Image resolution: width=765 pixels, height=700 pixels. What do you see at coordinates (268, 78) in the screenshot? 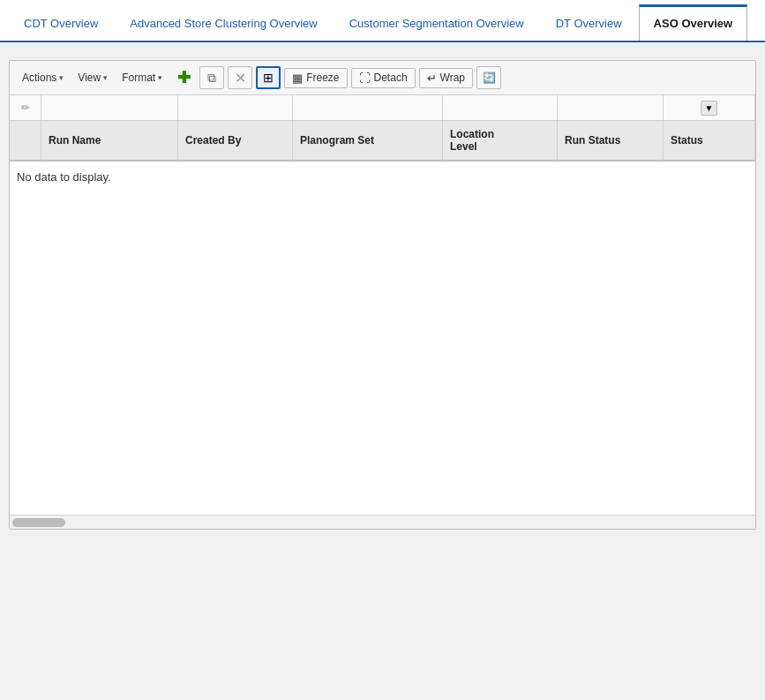
I see `edit-grid-icon: ⊞` at bounding box center [268, 78].